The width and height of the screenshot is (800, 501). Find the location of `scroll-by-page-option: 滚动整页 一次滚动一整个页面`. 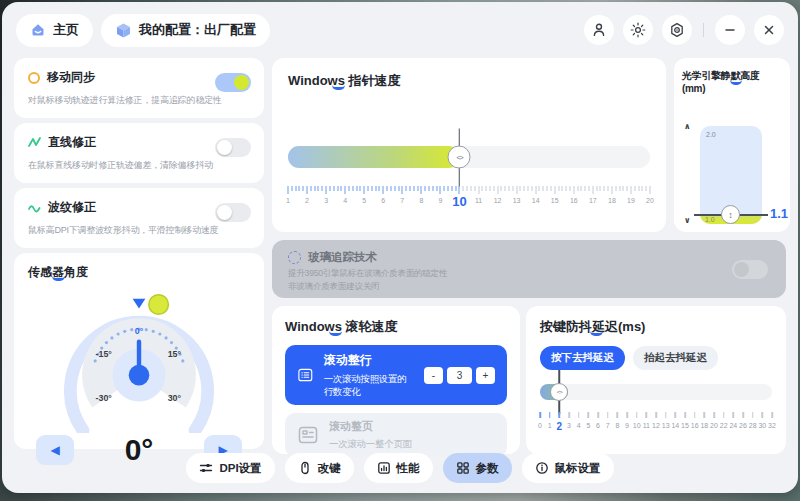

scroll-by-page-option: 滚动整页 一次滚动一整个页面 is located at coordinates (396, 435).